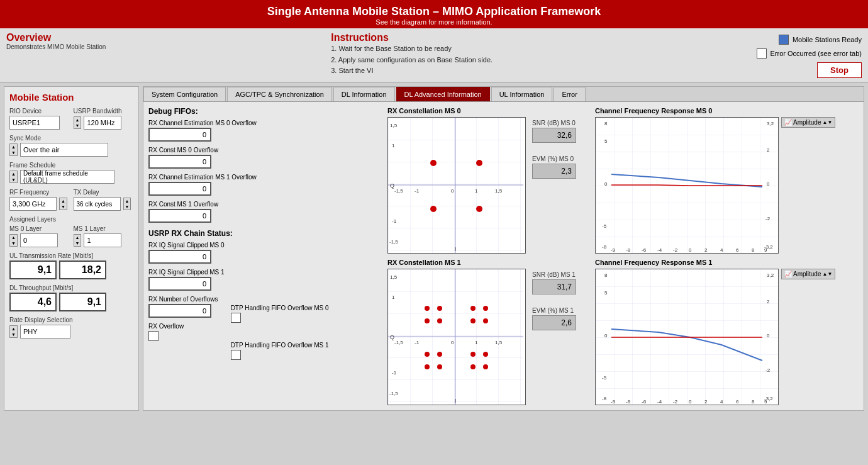 This screenshot has height=465, width=868. Describe the element at coordinates (14, 332) in the screenshot. I see `rate-display-spinner: ▲▼` at that location.